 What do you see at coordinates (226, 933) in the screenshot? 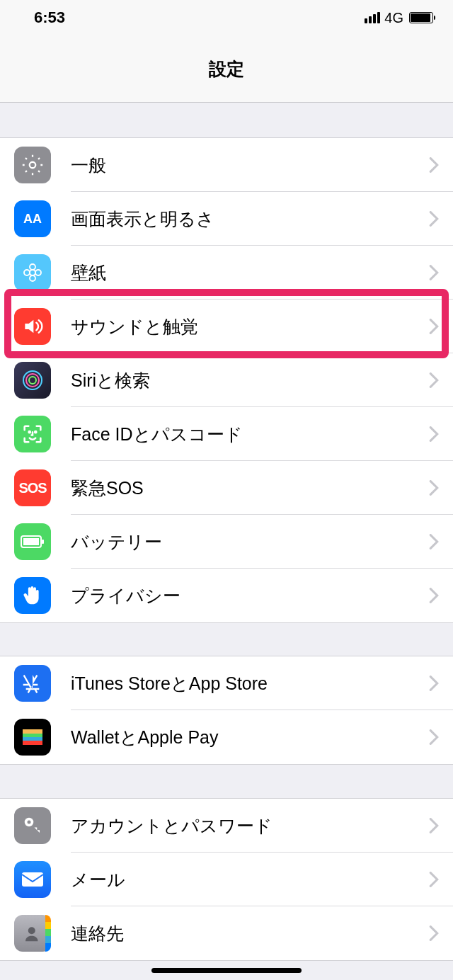
I see `row-contacts: 連絡先` at bounding box center [226, 933].